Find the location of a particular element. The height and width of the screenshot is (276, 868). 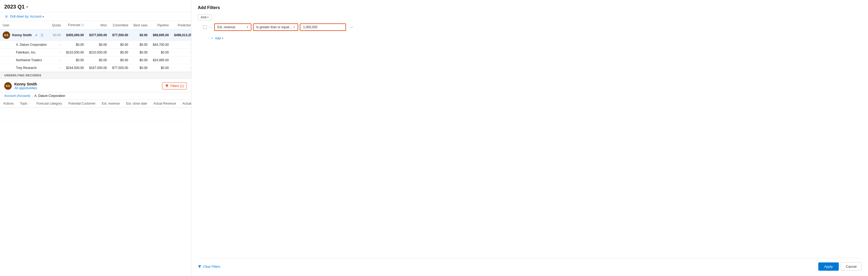

opp-col-3: Potential Customer is located at coordinates (82, 104).